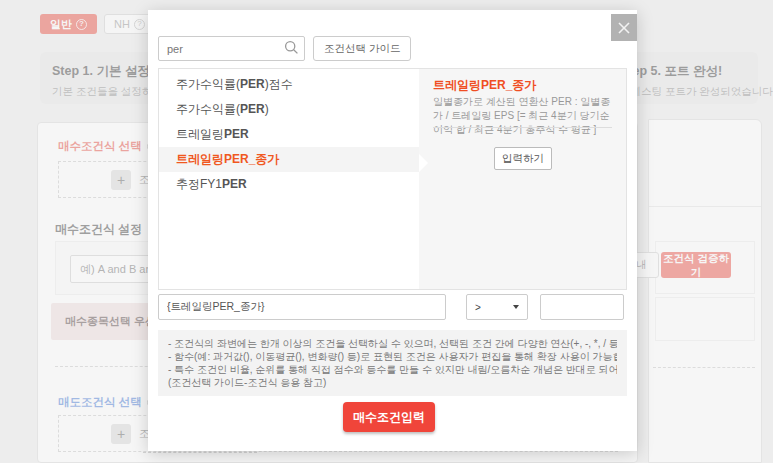 This screenshot has width=773, height=463. What do you see at coordinates (284, 48) in the screenshot?
I see `search-row: 조건선택 가이드` at bounding box center [284, 48].